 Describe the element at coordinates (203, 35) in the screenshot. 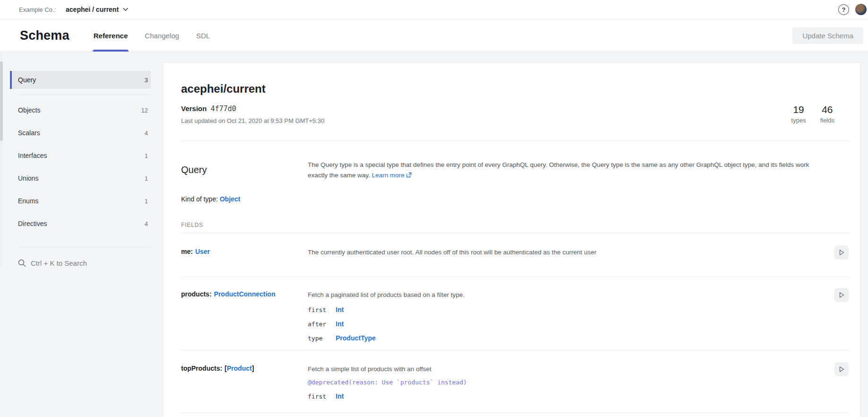

I see `tab-sdl: SDL` at that location.